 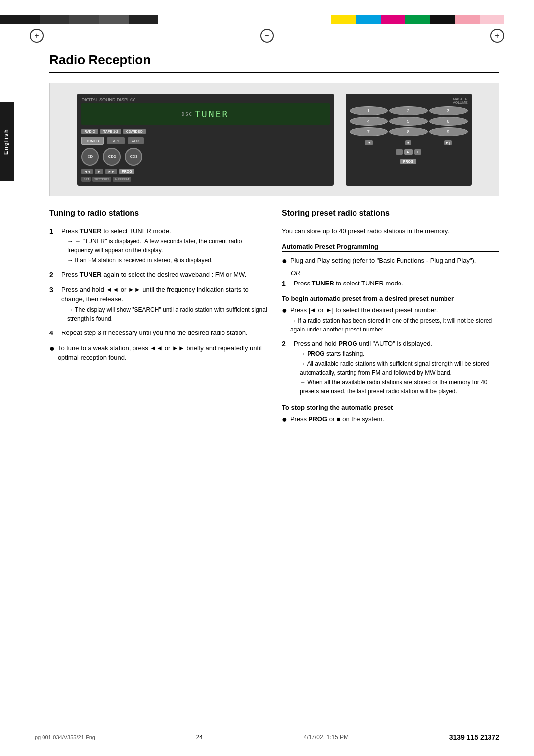 What do you see at coordinates (205, 100) in the screenshot?
I see `digital-sound-label: DIGITAL SOUND DISPLAY` at bounding box center [205, 100].